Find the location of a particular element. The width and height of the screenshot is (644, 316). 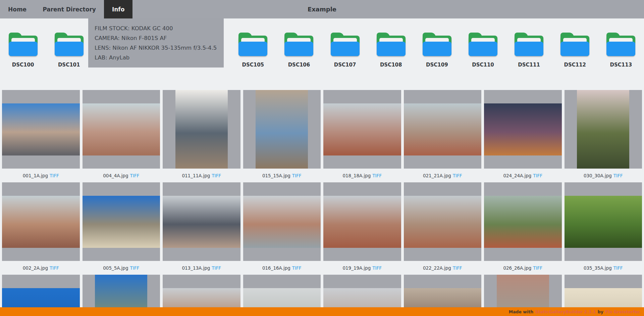

footer-by: by is located at coordinates (600, 312).